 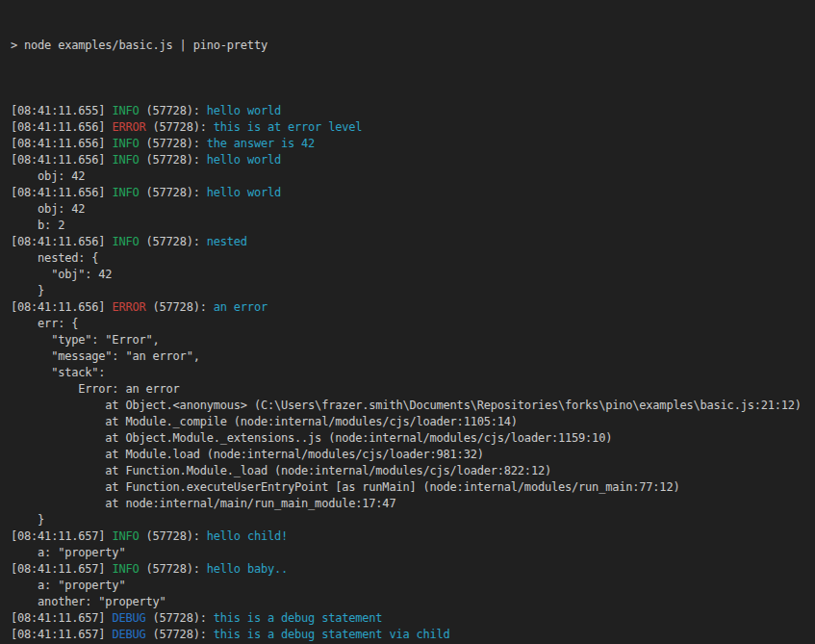 What do you see at coordinates (344, 487) in the screenshot?
I see `stack-frame: at Function.executeUserEntryPoint [as ru…` at bounding box center [344, 487].